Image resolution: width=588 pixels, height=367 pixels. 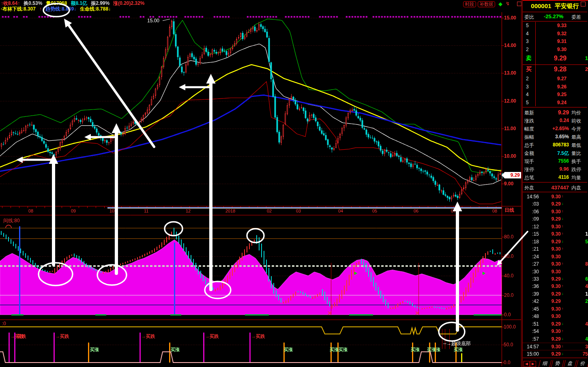 What do you see at coordinates (31, 211) in the screenshot?
I see `date-label: 08` at bounding box center [31, 211].